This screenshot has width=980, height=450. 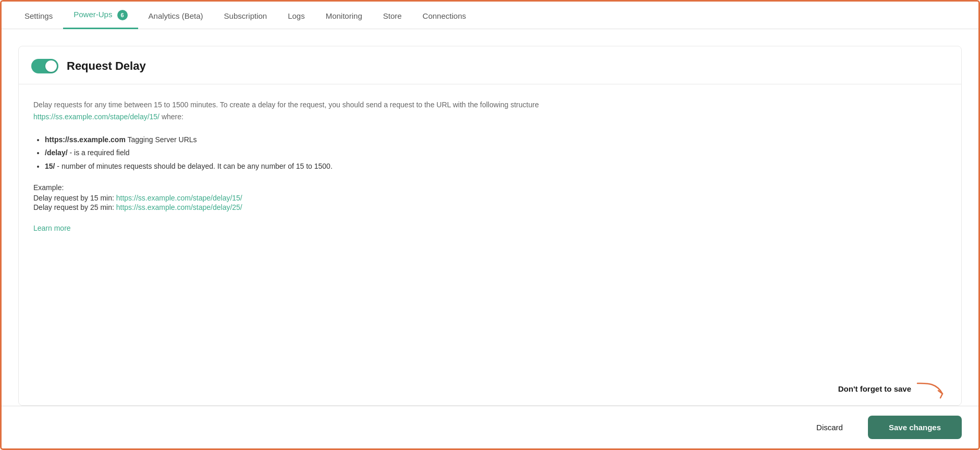 What do you see at coordinates (830, 427) in the screenshot?
I see `discard-button: Discard` at bounding box center [830, 427].